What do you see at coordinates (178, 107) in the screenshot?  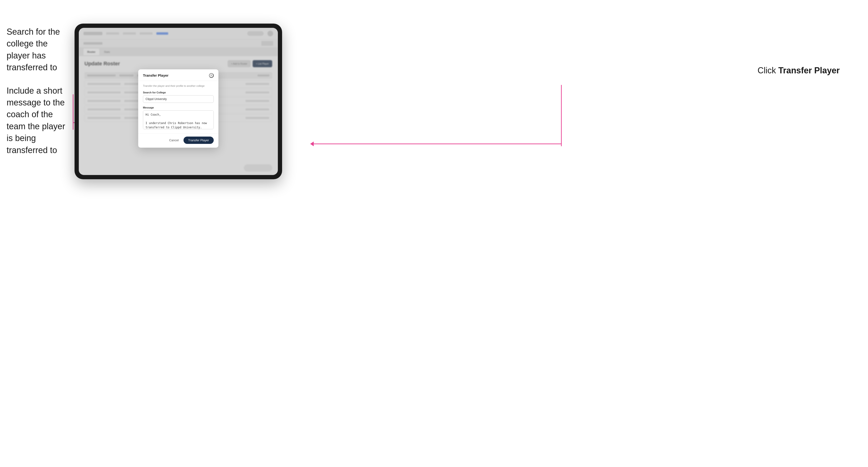 I see `message-label: Message` at bounding box center [178, 107].